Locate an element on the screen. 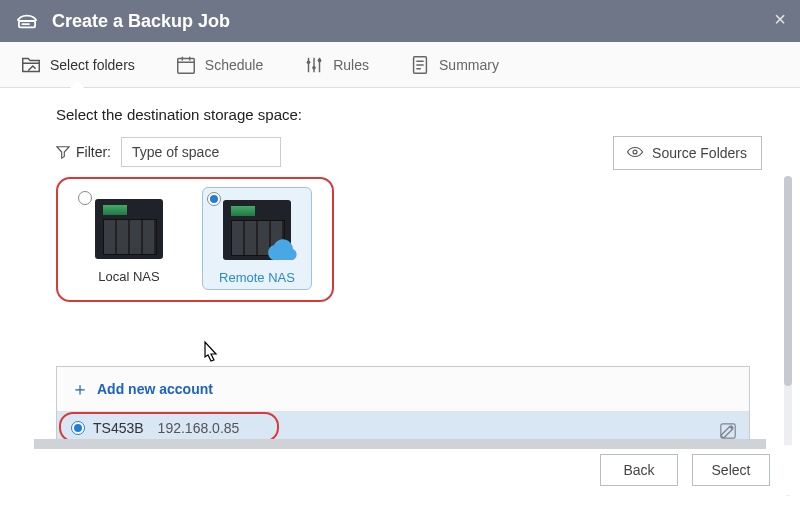  account-panel: ＋ Add new account TS453B 192.168.0.85 is located at coordinates (403, 406).